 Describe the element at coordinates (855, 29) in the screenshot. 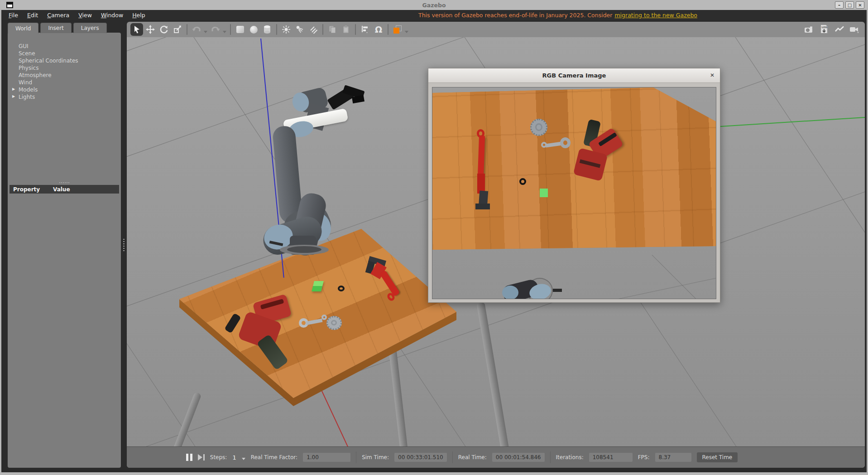

I see `video-record-button` at that location.